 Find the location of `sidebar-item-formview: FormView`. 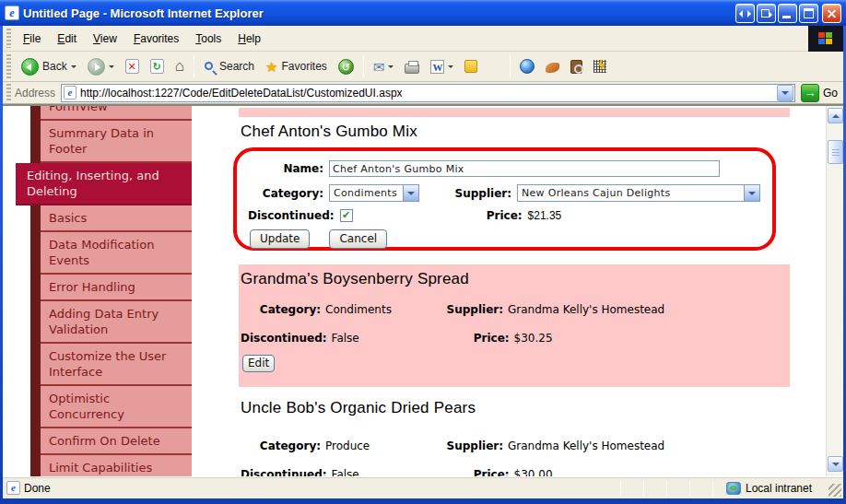

sidebar-item-formview: FormView is located at coordinates (116, 113).